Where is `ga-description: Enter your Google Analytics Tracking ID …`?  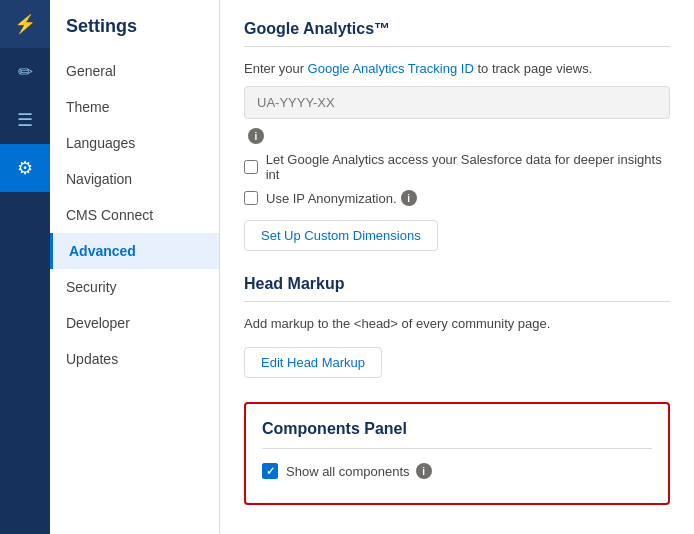
ga-description: Enter your Google Analytics Tracking ID … is located at coordinates (457, 68).